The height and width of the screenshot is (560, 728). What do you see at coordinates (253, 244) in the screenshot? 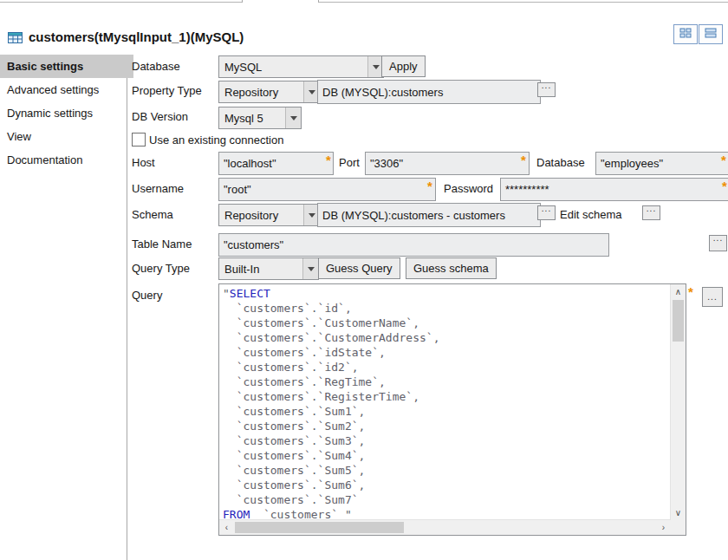
I see `table-name-value: "customers"` at bounding box center [253, 244].